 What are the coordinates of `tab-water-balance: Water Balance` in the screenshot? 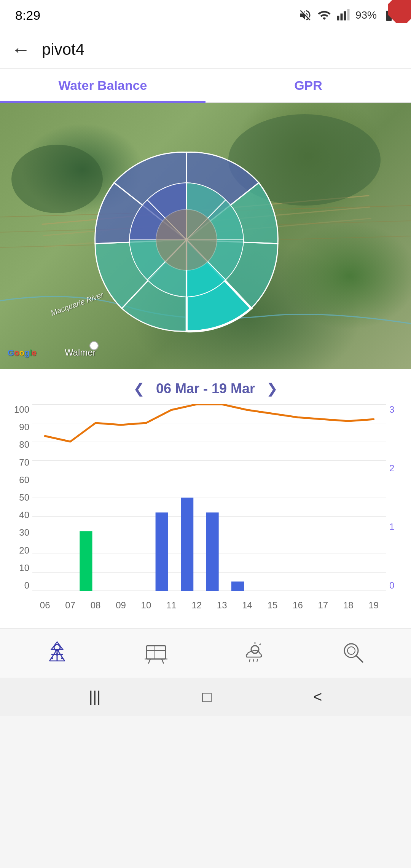 It's located at (103, 85).